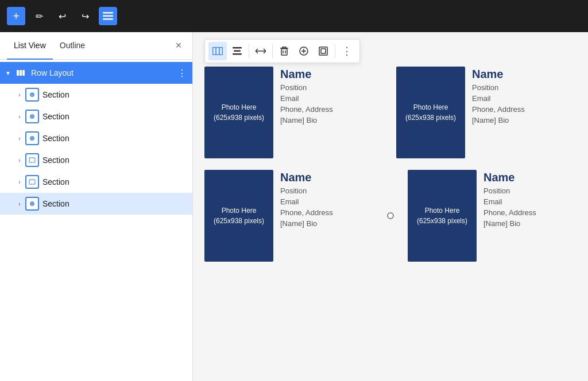  Describe the element at coordinates (96, 116) in the screenshot. I see `tree-item-section-2: › Section` at that location.